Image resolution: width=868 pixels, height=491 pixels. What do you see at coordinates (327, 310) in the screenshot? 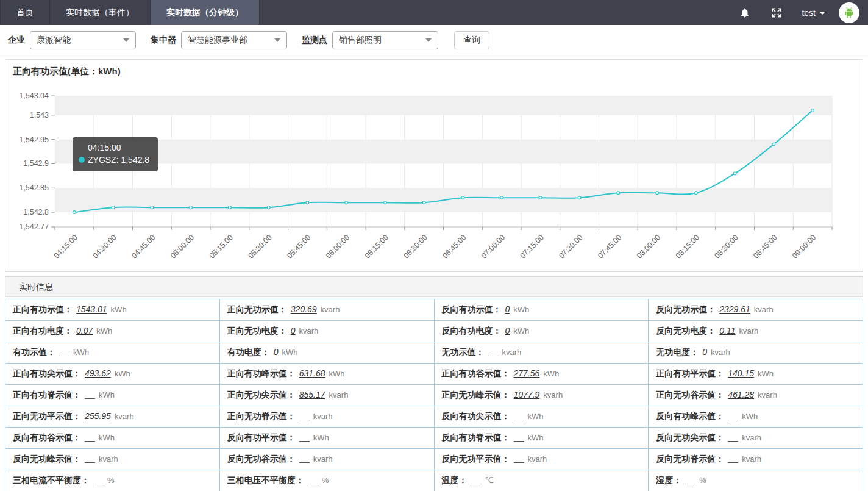
I see `metric-cell: 正向无功示值：320.69kvarh` at bounding box center [327, 310].